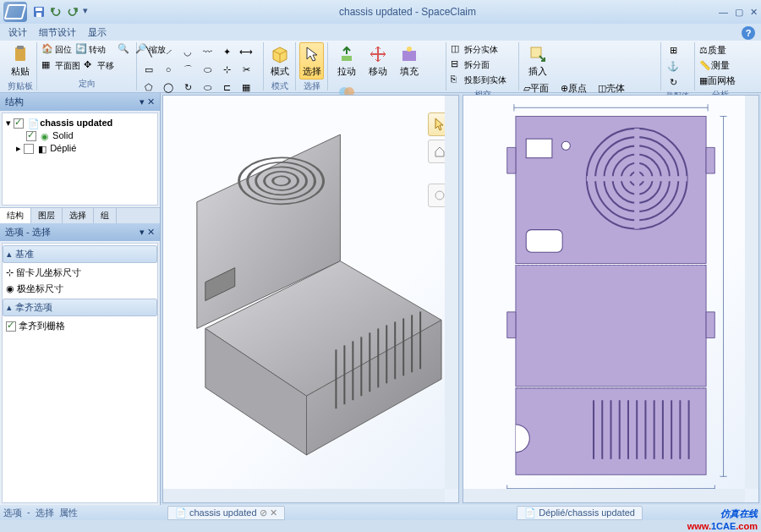 This screenshot has height=532, width=761. Describe the element at coordinates (20, 61) in the screenshot. I see `paste-button: 粘贴` at that location.